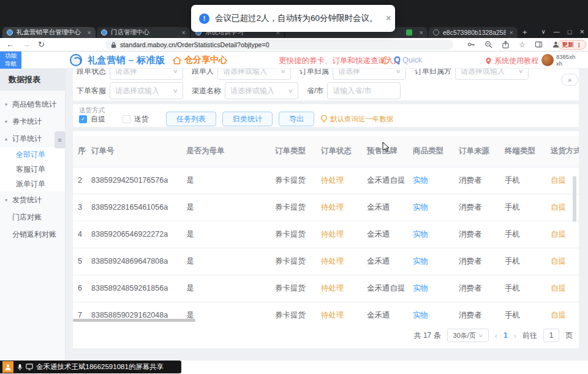 This screenshot has width=588, height=374. I want to click on cell-terminal-type: 手机, so click(523, 261).